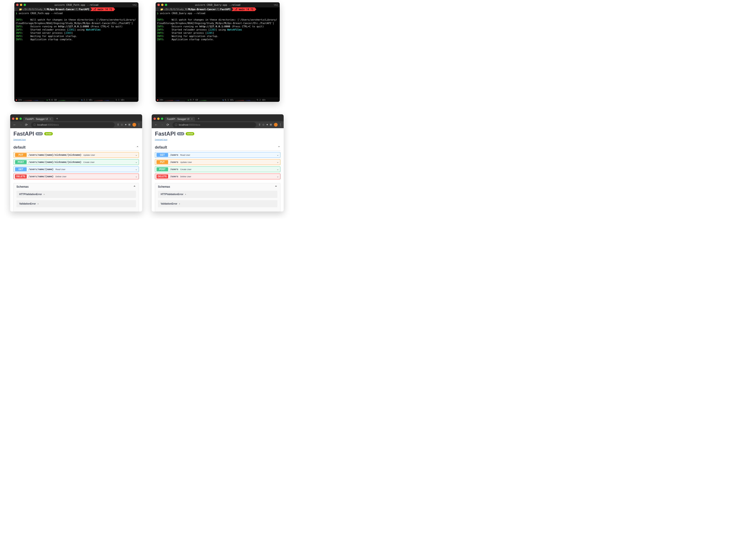 Image resolution: width=753 pixels, height=560 pixels. Describe the element at coordinates (218, 176) in the screenshot. I see `swagger-op-delete: DELETE/usersDelete User⌄` at that location.